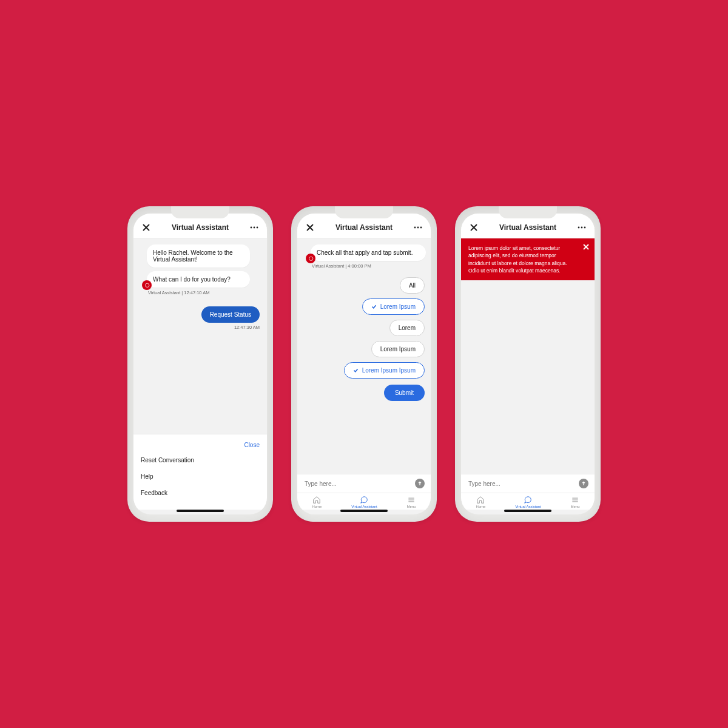 This screenshot has height=728, width=728. Describe the element at coordinates (198, 256) in the screenshot. I see `assistant-message: Hello Rachel. Welcome to the Virtual Ass…` at that location.